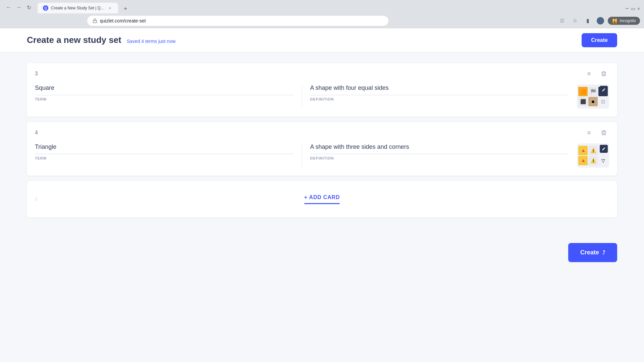  Describe the element at coordinates (46, 8) in the screenshot. I see `tab-favicon: Q` at that location.